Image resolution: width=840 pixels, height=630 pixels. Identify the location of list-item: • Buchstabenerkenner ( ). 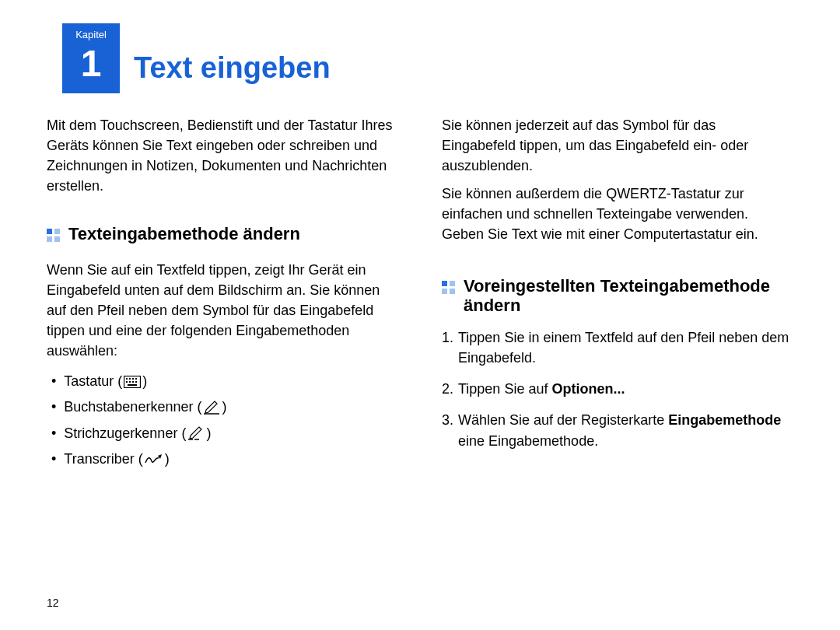
(225, 408).